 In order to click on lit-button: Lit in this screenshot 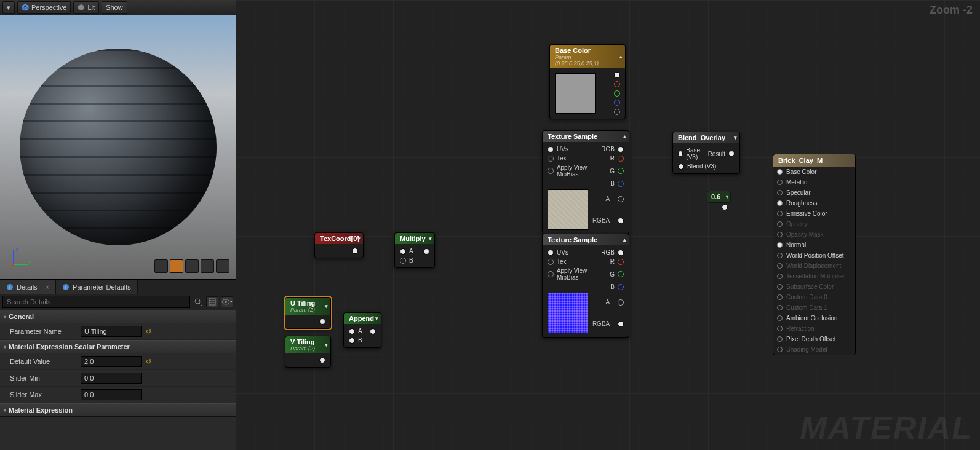, I will do `click(86, 7)`.